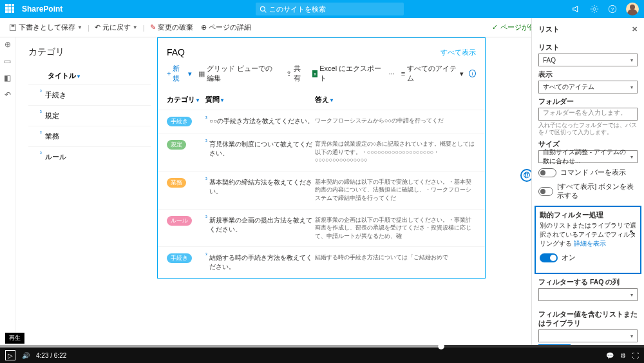  Describe the element at coordinates (588, 102) in the screenshot. I see `label-folder: フォルダー` at that location.